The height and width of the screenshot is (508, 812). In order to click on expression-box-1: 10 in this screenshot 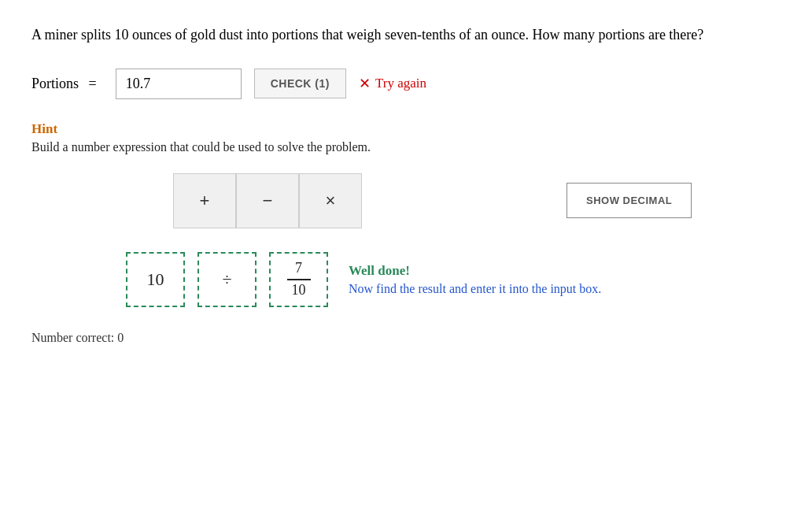, I will do `click(156, 280)`.